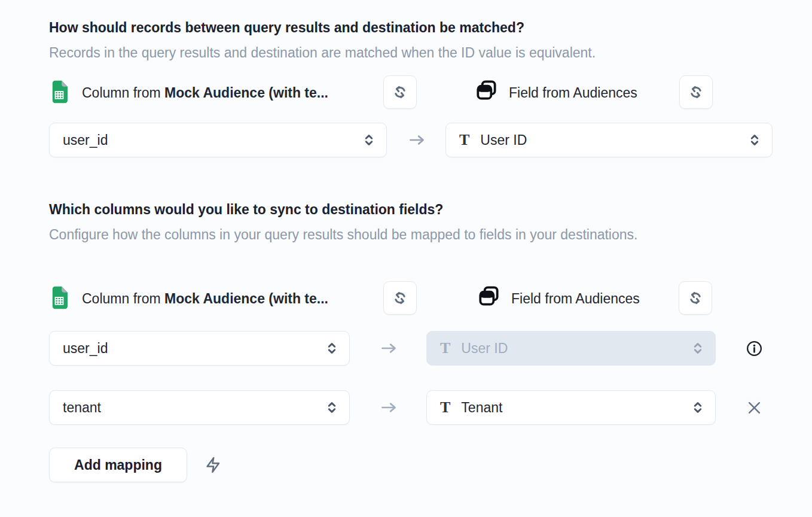  What do you see at coordinates (322, 53) in the screenshot?
I see `matching-question-description: Records in the query results and destina…` at bounding box center [322, 53].